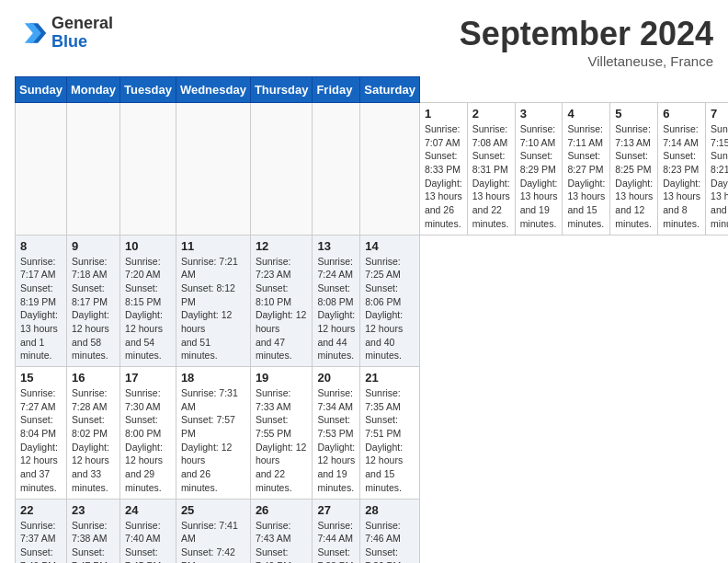 The image size is (728, 563). Describe the element at coordinates (148, 510) in the screenshot. I see `day-number: 24` at that location.